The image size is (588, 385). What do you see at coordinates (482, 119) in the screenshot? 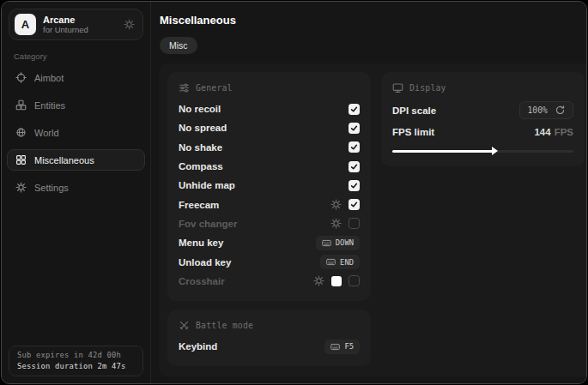
I see `right-column: Display DPI scale 100% FPS limit 144FPS` at bounding box center [482, 119].